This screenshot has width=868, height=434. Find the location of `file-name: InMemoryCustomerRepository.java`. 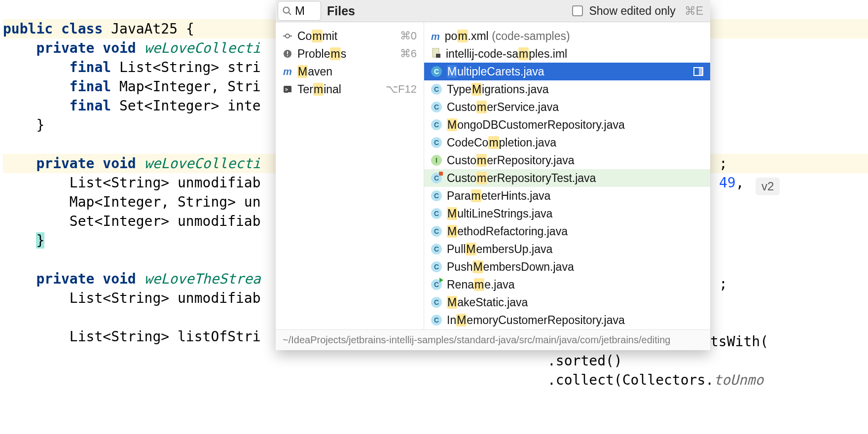

file-name: InMemoryCustomerRepository.java is located at coordinates (536, 321).